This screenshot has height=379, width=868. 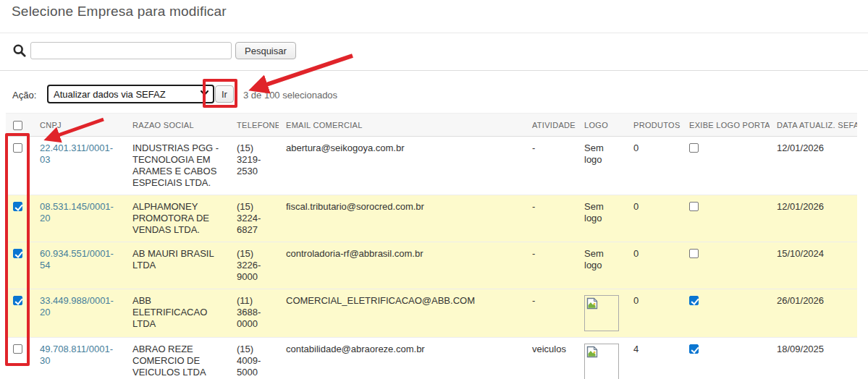 What do you see at coordinates (254, 266) in the screenshot?
I see `telefone-cell: (15) 3226-9000` at bounding box center [254, 266].